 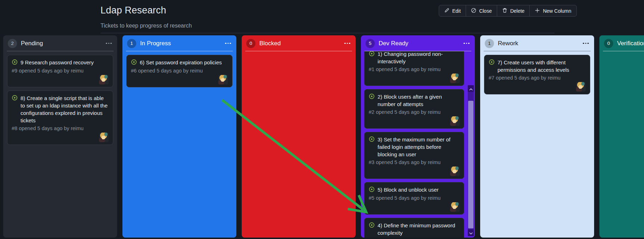 What do you see at coordinates (12, 43) in the screenshot?
I see `column-count-badge: 2` at bounding box center [12, 43].